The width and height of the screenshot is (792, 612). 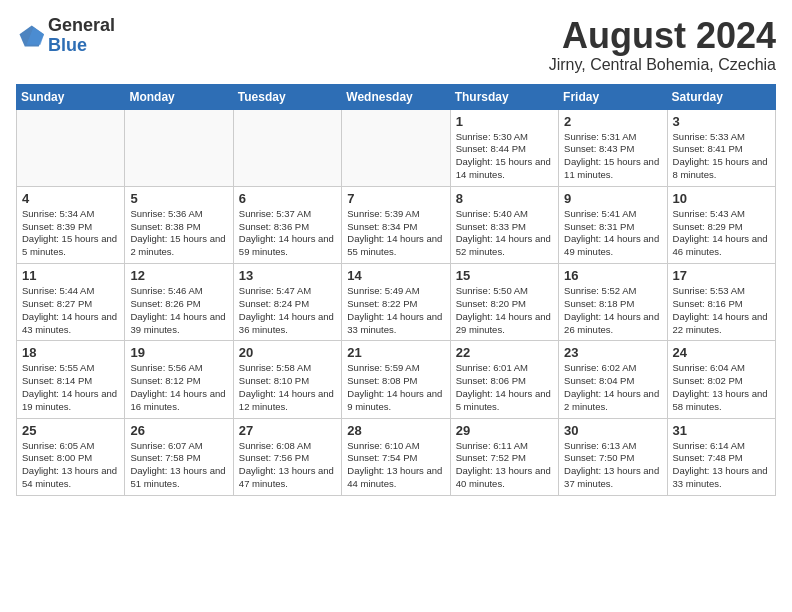 I want to click on logo-icon, so click(x=30, y=36).